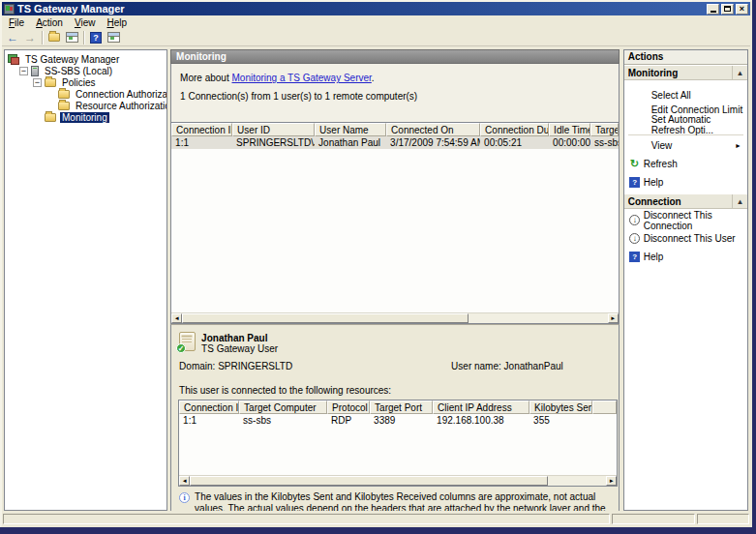 This screenshot has height=534, width=756. Describe the element at coordinates (398, 420) in the screenshot. I see `resource-row: 1:1 ss-sbs RDP 3389 192.168.100.38 355` at that location.